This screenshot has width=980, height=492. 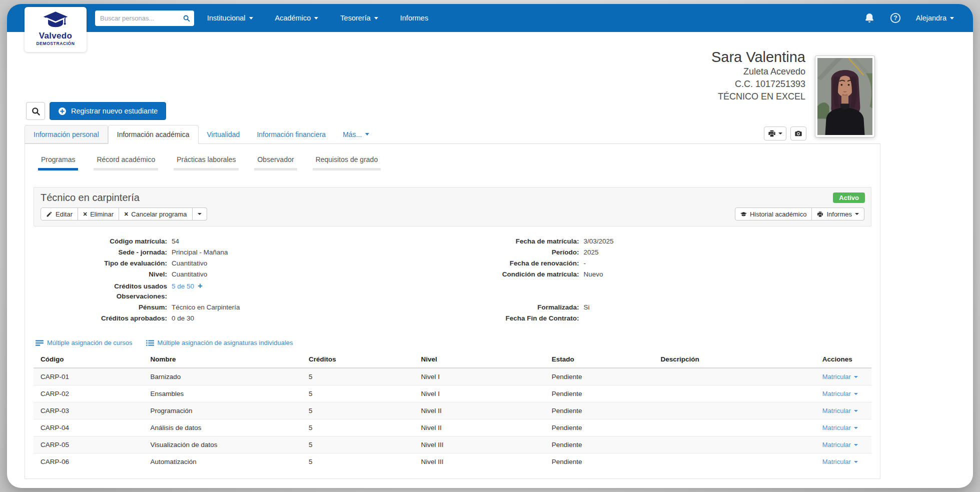 I want to click on program-panel-header: Técnico en carpintería Activo Editar×Eli…, so click(x=452, y=207).